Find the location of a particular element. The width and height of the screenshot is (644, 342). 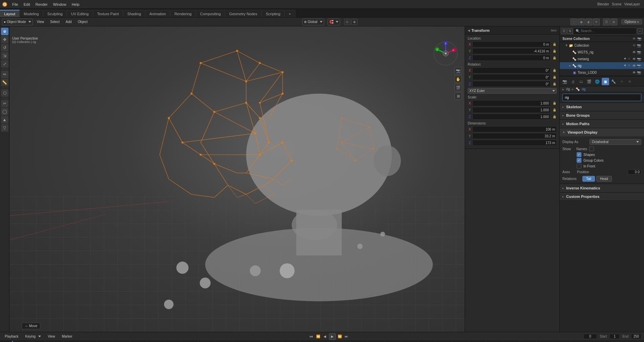

props-tab-modifier: 🔧 is located at coordinates (614, 82).